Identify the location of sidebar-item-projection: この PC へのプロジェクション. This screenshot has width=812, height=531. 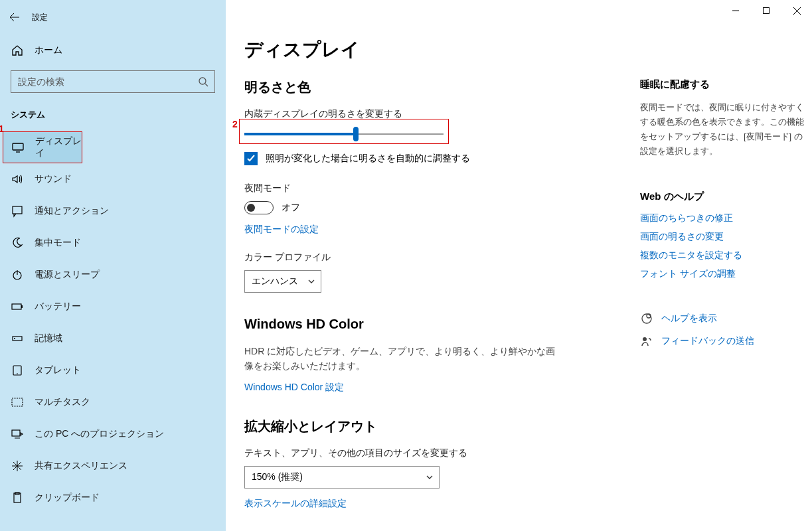
(113, 434).